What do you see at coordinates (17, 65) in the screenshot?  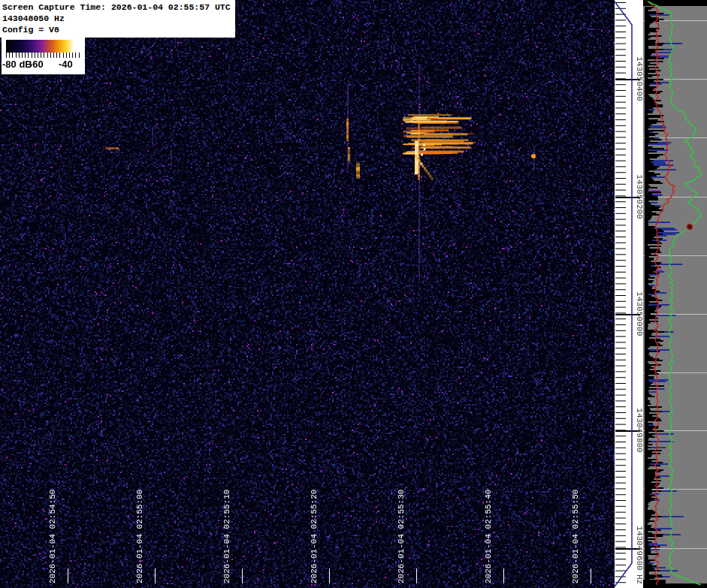 I see `legend-label-80db: -80 dB` at bounding box center [17, 65].